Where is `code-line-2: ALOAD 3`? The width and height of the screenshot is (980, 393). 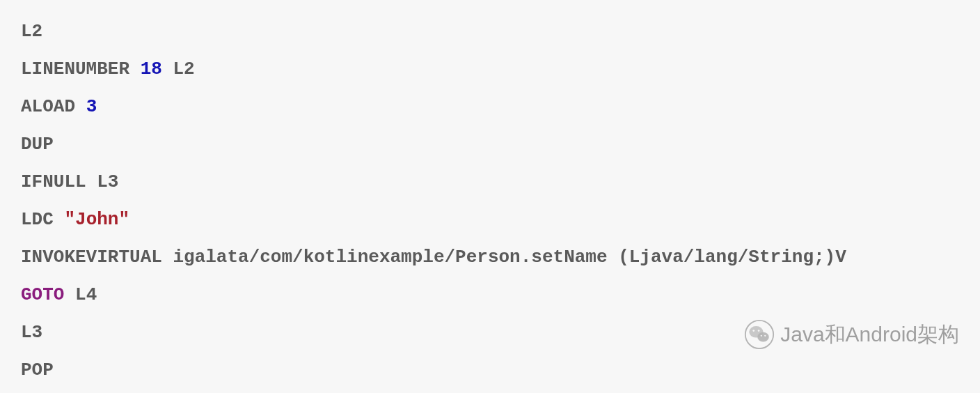 code-line-2: ALOAD 3 is located at coordinates (490, 107).